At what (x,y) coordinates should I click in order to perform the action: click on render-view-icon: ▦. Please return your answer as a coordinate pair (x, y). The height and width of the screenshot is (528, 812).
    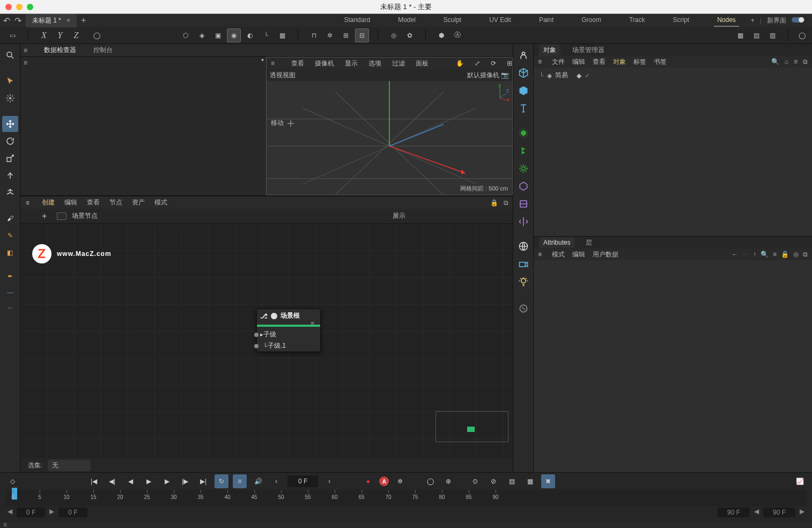
    Looking at the image, I should click on (740, 35).